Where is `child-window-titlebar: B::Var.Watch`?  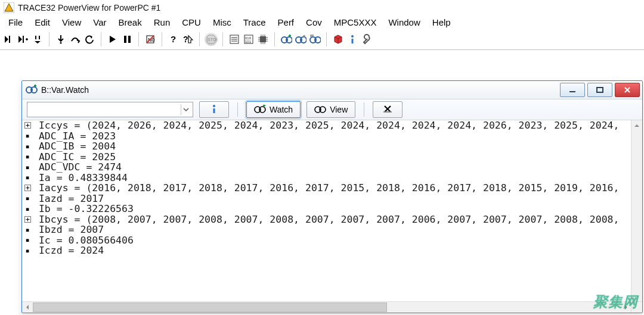 child-window-titlebar: B::Var.Watch is located at coordinates (332, 91).